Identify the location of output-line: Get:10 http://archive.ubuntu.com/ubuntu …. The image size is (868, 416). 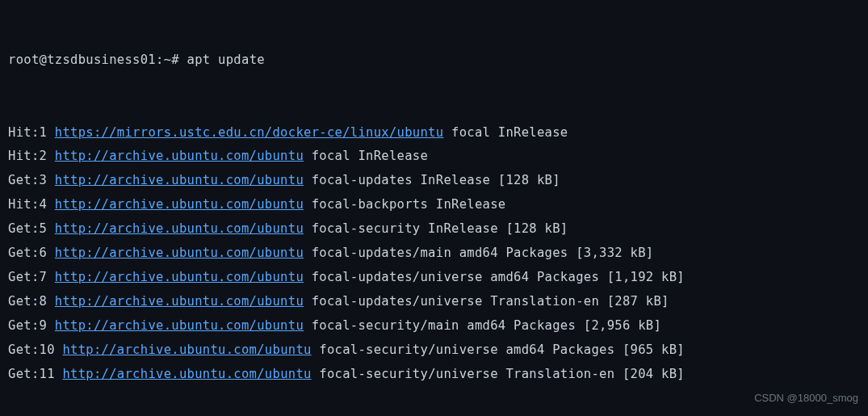
(434, 351).